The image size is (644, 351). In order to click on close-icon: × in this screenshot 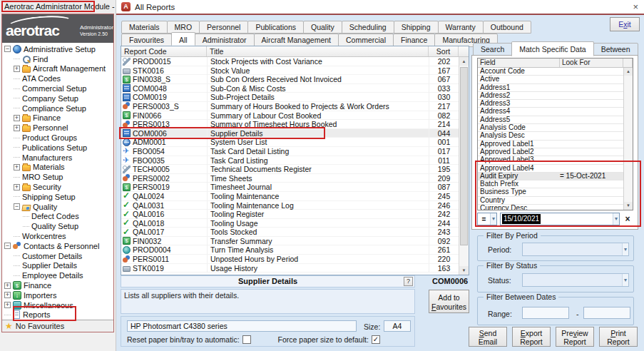, I will do `click(635, 7)`.